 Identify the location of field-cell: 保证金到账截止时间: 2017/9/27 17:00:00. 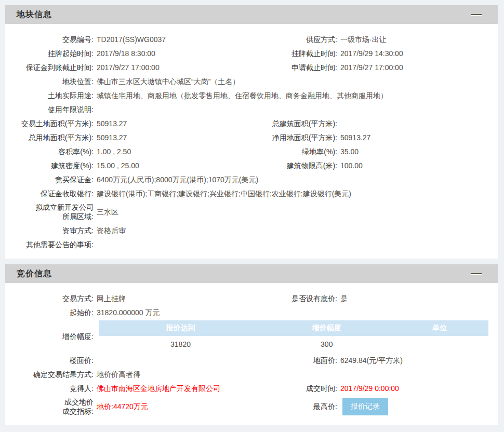
(128, 68).